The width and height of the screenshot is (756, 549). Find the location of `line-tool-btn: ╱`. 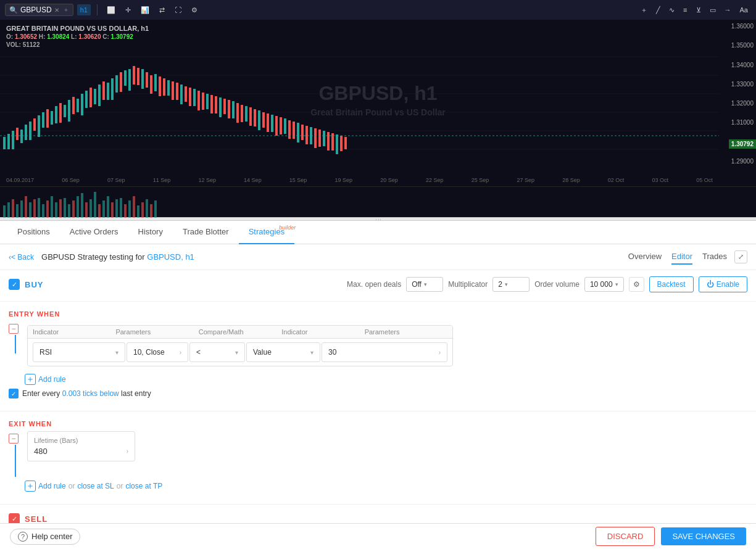

line-tool-btn: ╱ is located at coordinates (658, 10).